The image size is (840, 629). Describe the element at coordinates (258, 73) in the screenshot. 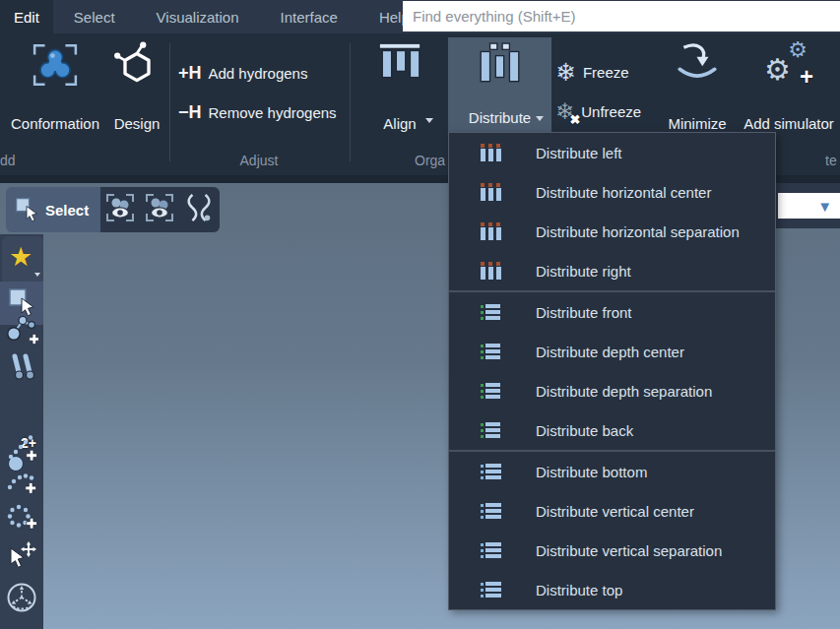

I see `add-hydrogens-label: Add hydrogens` at that location.